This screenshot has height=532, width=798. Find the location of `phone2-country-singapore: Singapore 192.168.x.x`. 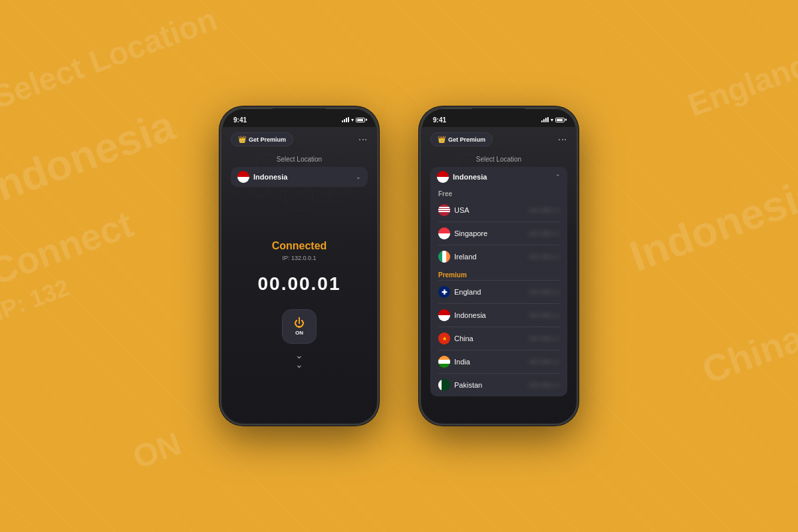

phone2-country-singapore: Singapore 192.168.x.x is located at coordinates (499, 233).